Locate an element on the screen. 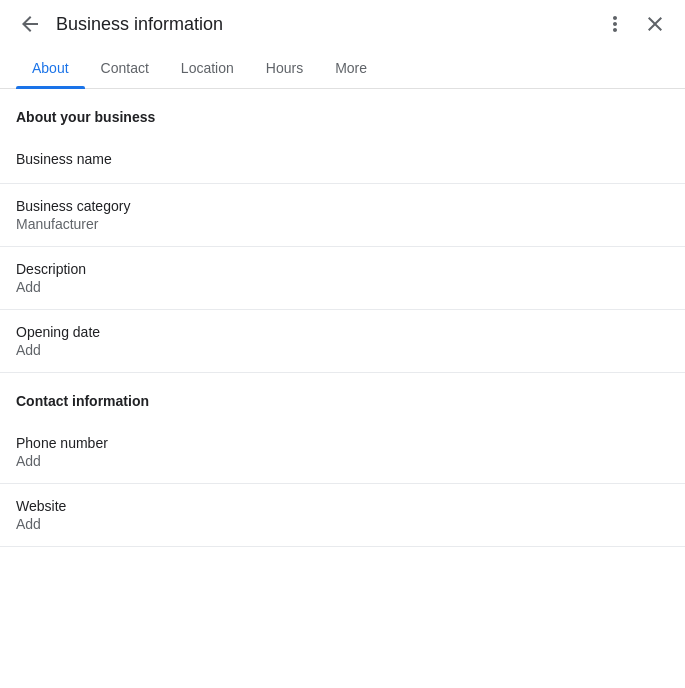 The height and width of the screenshot is (688, 685). website-label: Website is located at coordinates (342, 506).